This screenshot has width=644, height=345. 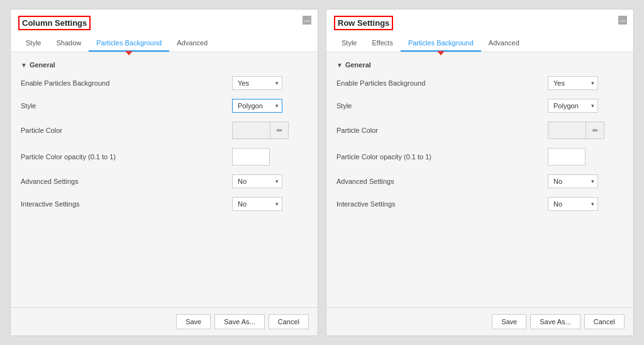 What do you see at coordinates (480, 321) in the screenshot?
I see `right-panel-footer: Save Save As... Cancel` at bounding box center [480, 321].